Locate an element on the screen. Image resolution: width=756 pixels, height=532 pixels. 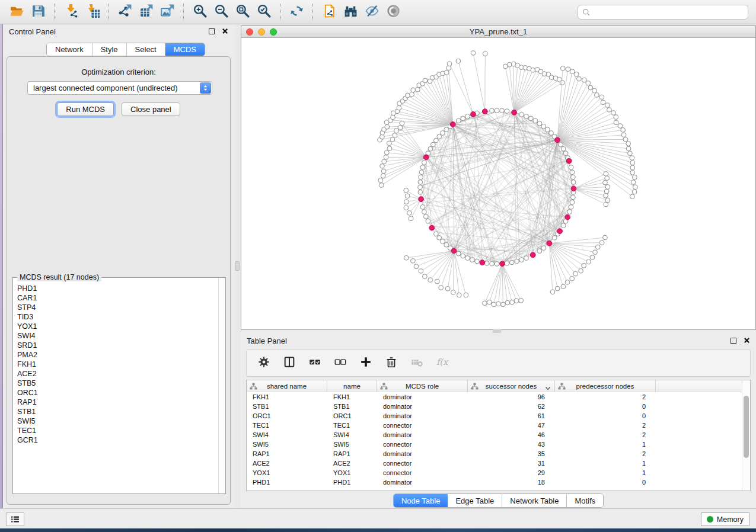
column-header-shared-name: shared name is located at coordinates (287, 386).